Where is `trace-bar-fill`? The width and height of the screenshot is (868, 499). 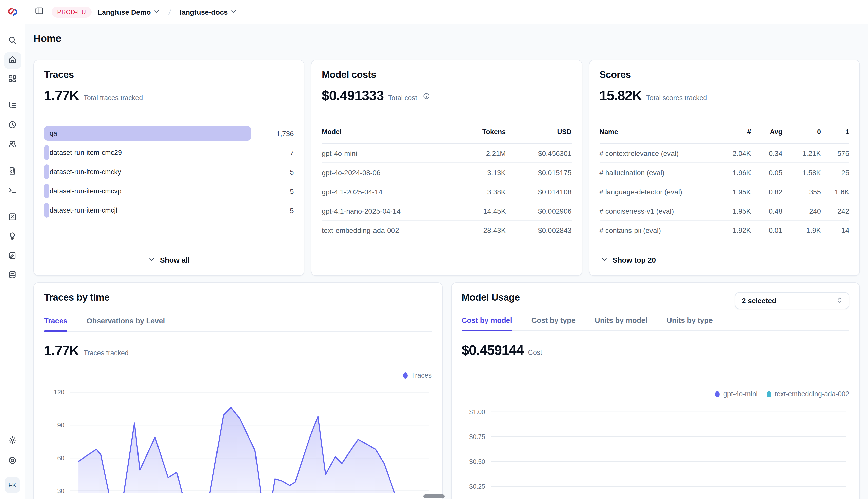 trace-bar-fill is located at coordinates (147, 134).